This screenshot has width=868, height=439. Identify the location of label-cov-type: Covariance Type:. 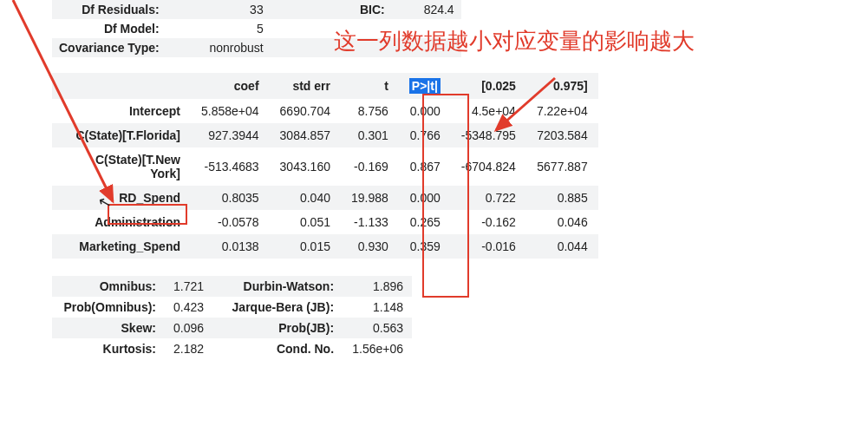
(109, 48).